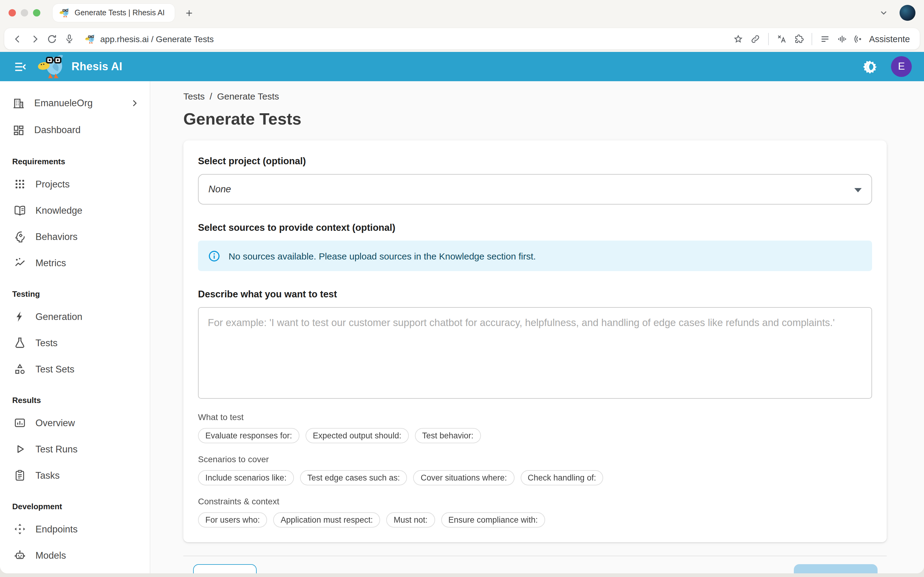 The width and height of the screenshot is (924, 577). I want to click on sidebar-section-results: Results, so click(75, 396).